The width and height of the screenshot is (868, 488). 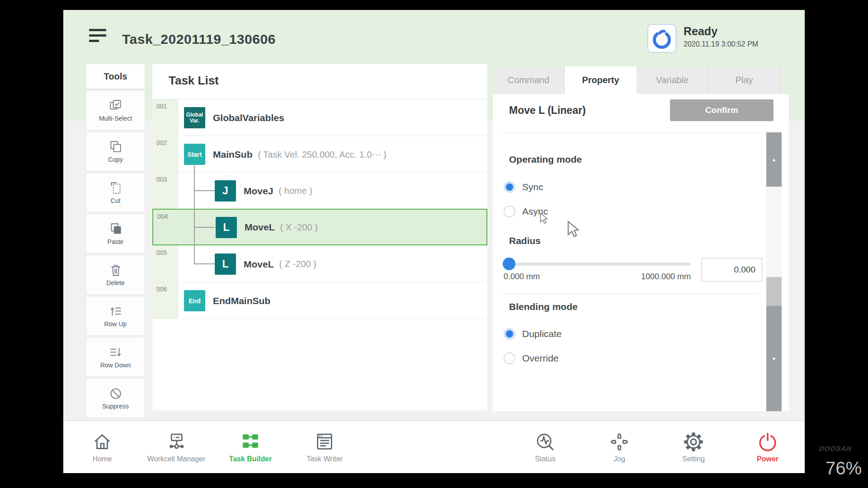 What do you see at coordinates (524, 187) in the screenshot?
I see `radio-sync: Sync` at bounding box center [524, 187].